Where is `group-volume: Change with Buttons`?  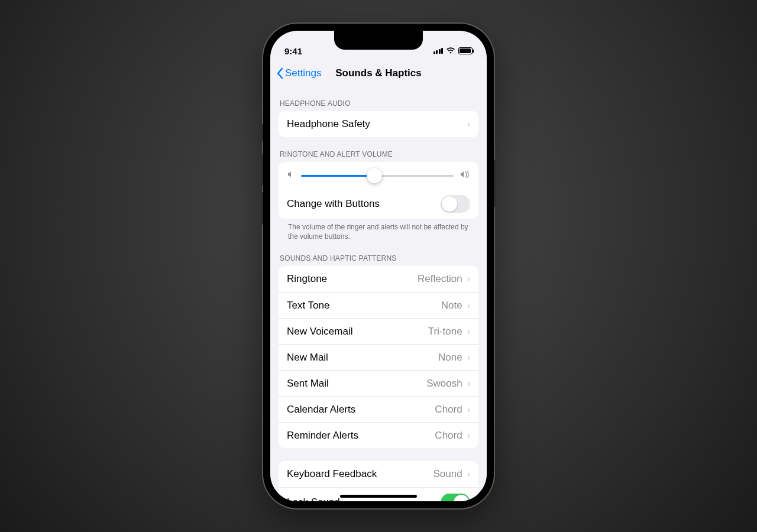
group-volume: Change with Buttons is located at coordinates (378, 190).